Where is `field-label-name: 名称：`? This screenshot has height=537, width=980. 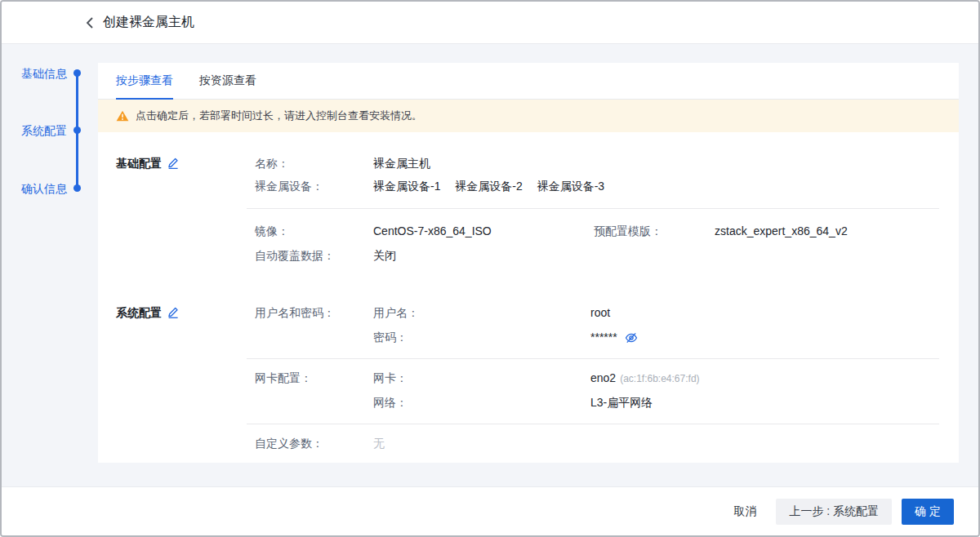
field-label-name: 名称： is located at coordinates (272, 163).